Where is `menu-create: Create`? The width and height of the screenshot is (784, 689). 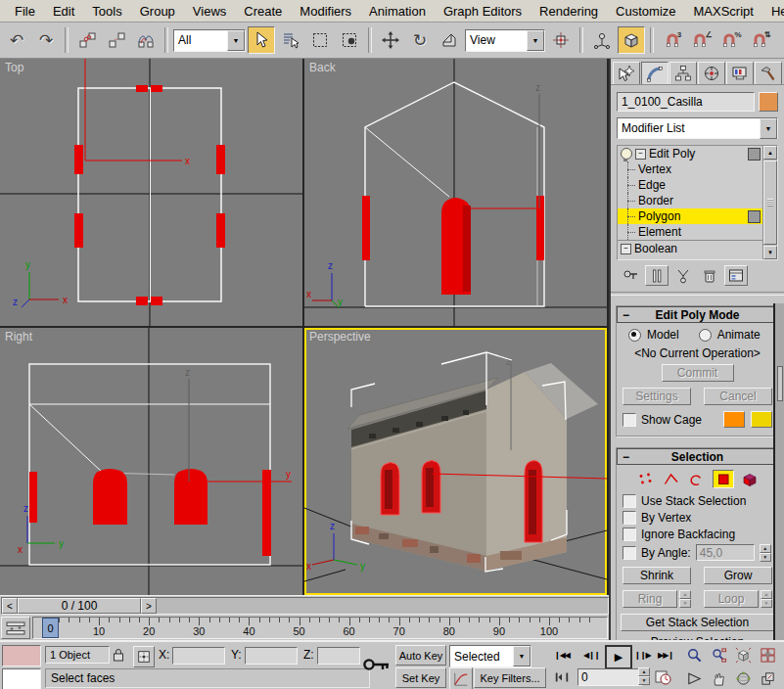
menu-create: Create is located at coordinates (262, 12).